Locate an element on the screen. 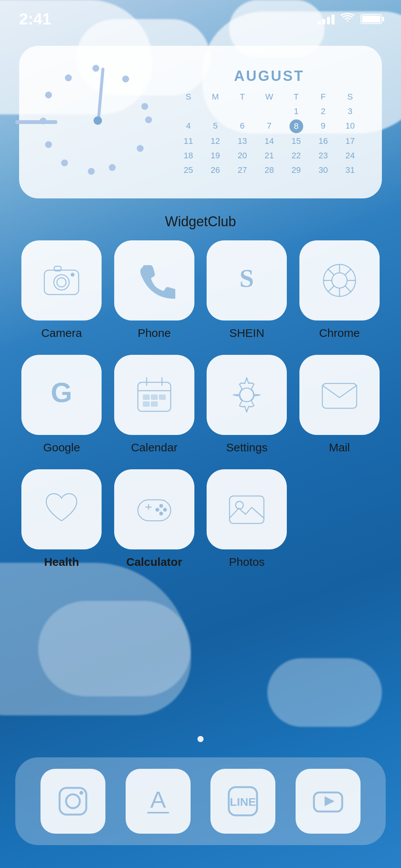 Image resolution: width=401 pixels, height=868 pixels. dock: A LINE is located at coordinates (200, 801).